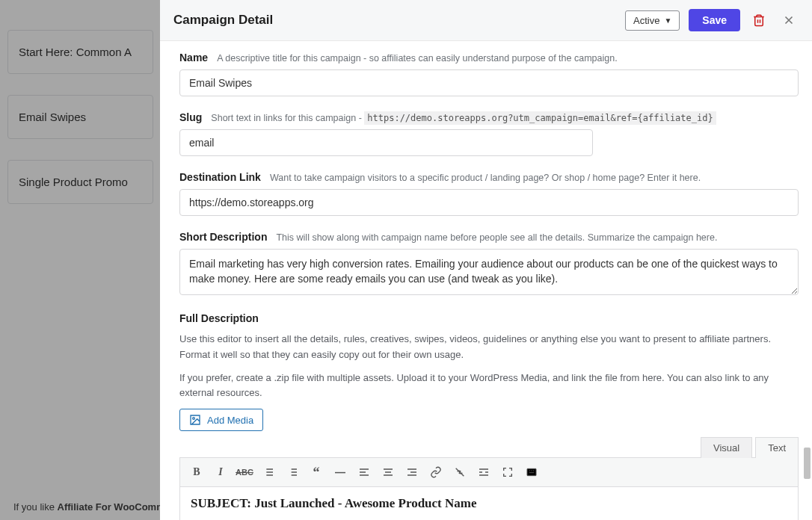  I want to click on name-field-row: Name A descriptive title for this campai…, so click(489, 74).